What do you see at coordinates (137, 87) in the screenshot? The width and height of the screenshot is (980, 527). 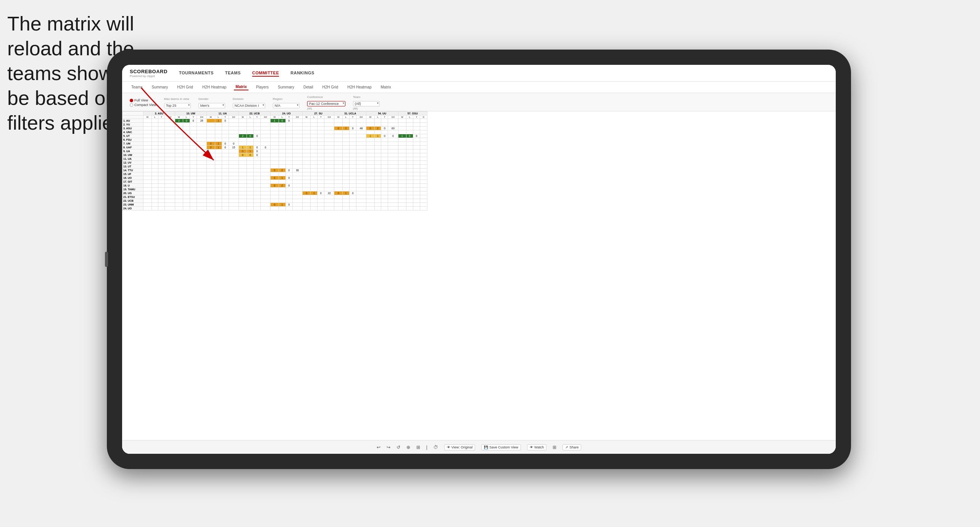 I see `sub-nav-teams: Teams` at bounding box center [137, 87].